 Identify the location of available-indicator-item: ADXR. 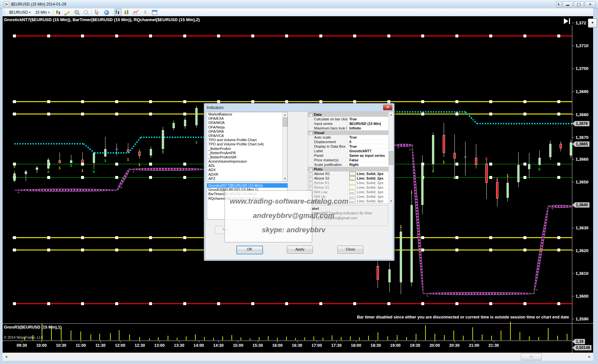
(247, 174).